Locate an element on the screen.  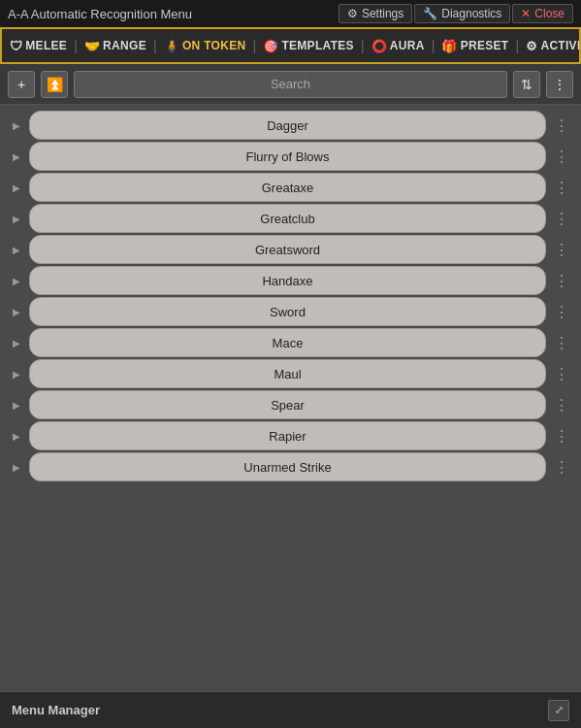
tab-label-on-token: On Token is located at coordinates (214, 46).